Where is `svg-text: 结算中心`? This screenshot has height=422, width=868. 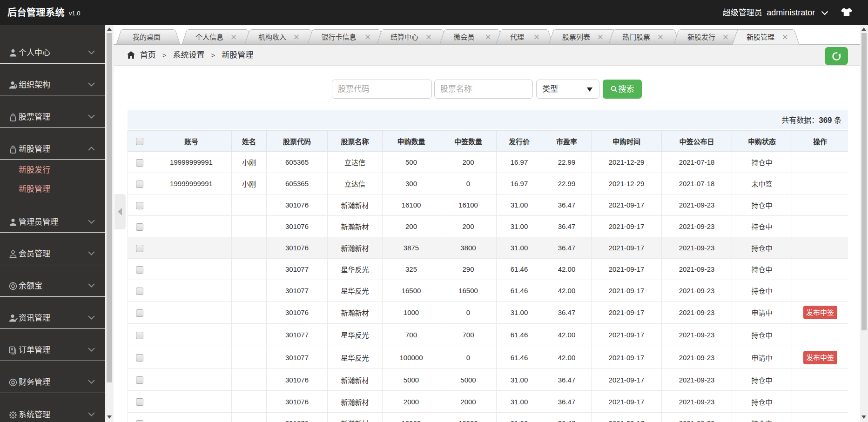
svg-text: 结算中心 is located at coordinates (404, 37).